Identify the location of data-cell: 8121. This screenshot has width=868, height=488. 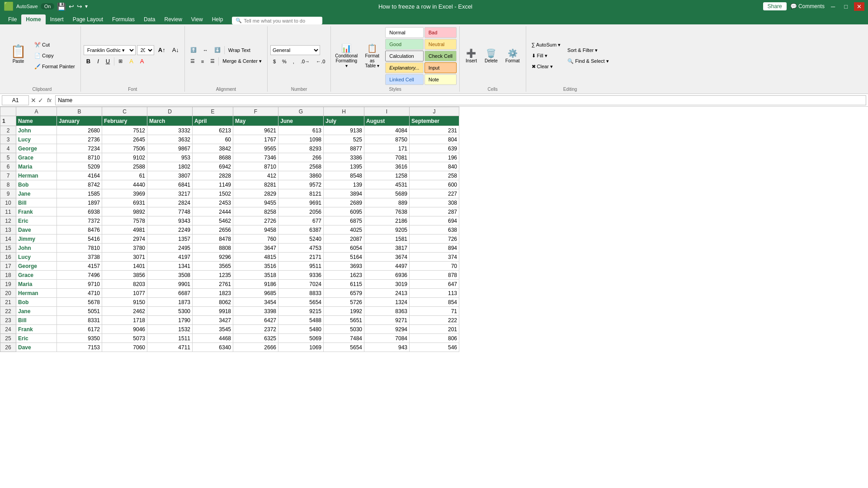
(301, 194).